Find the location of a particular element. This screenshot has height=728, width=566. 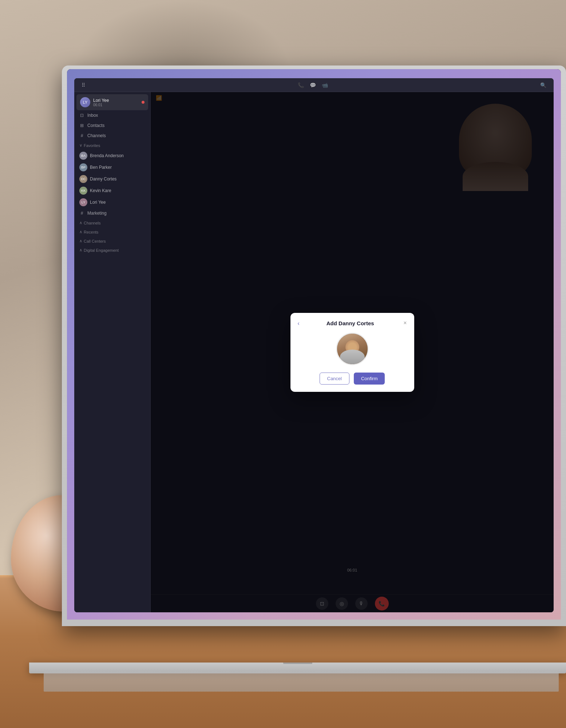

contact-avatar-image is located at coordinates (352, 349).